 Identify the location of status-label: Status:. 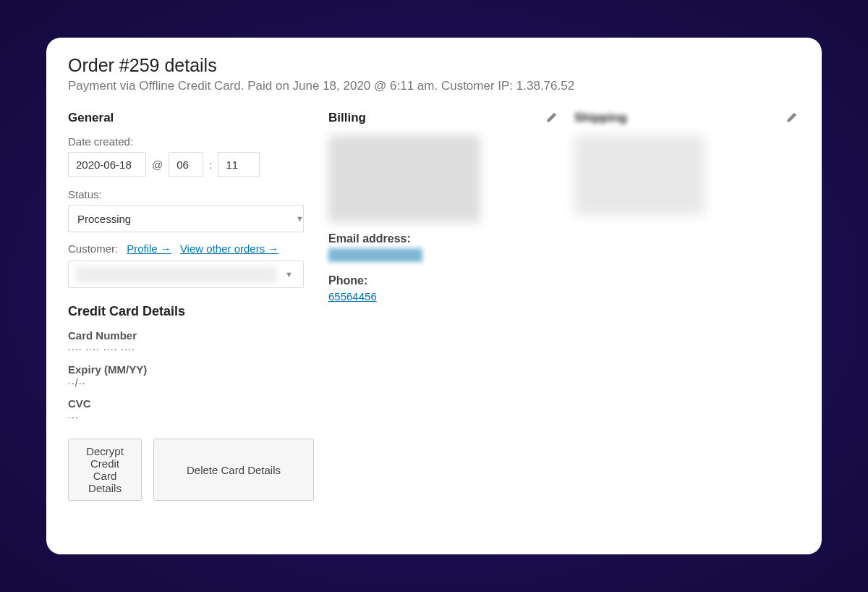
(191, 194).